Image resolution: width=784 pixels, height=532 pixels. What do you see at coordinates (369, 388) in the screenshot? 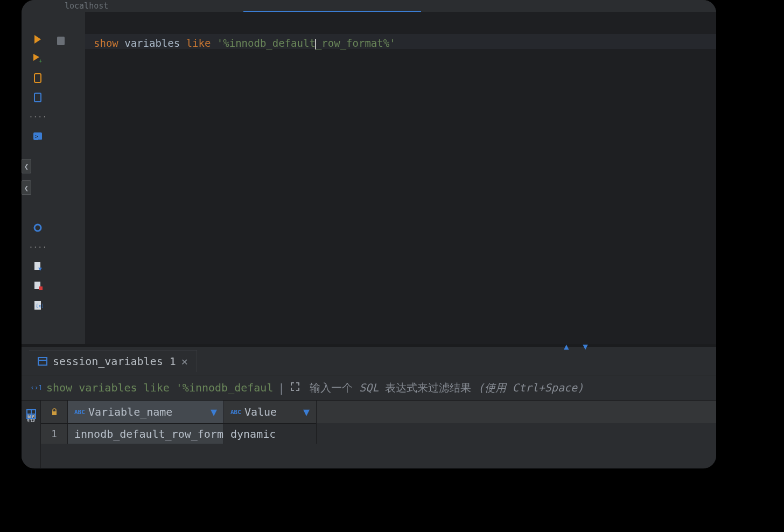
I see `result-filter-bar: ‹›T show variables like '%innodb_default…` at bounding box center [369, 388].